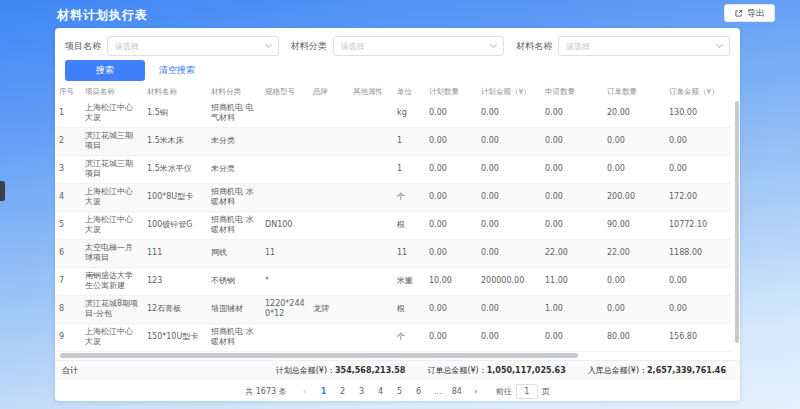 Image resolution: width=800 pixels, height=409 pixels. Describe the element at coordinates (634, 197) in the screenshot. I see `table-cell: 200.00` at that location.